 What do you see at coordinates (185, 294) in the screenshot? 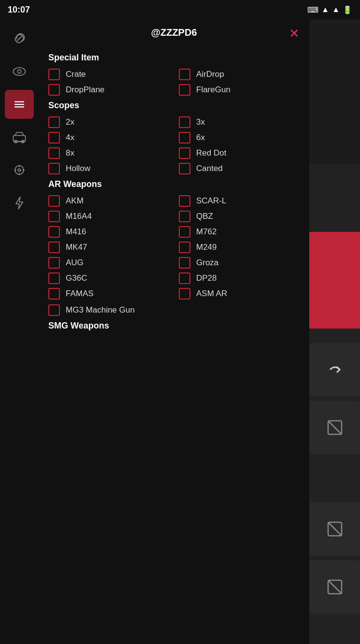
I see `checkbox-box-asmar` at bounding box center [185, 294].